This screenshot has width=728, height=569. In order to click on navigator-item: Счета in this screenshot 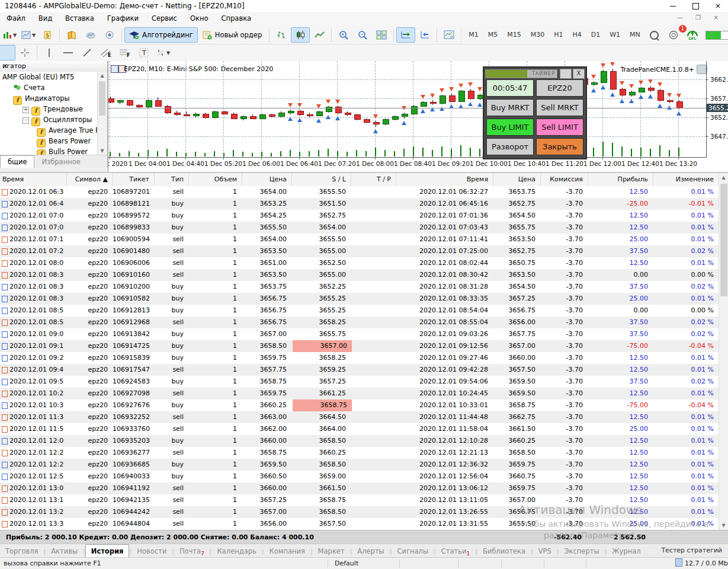, I will do `click(49, 88)`.